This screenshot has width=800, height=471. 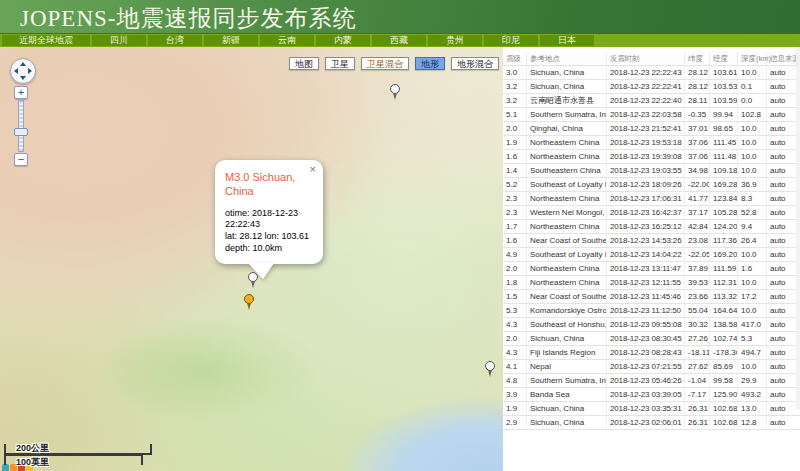 What do you see at coordinates (698, 296) in the screenshot?
I see `table-cell: 23.66` at bounding box center [698, 296].